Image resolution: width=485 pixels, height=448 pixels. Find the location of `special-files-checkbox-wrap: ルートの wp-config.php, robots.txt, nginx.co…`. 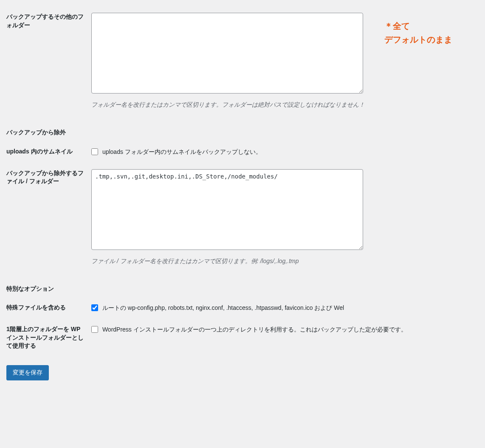

special-files-checkbox-wrap: ルートの wp-config.php, robots.txt, nginx.co… is located at coordinates (217, 308).